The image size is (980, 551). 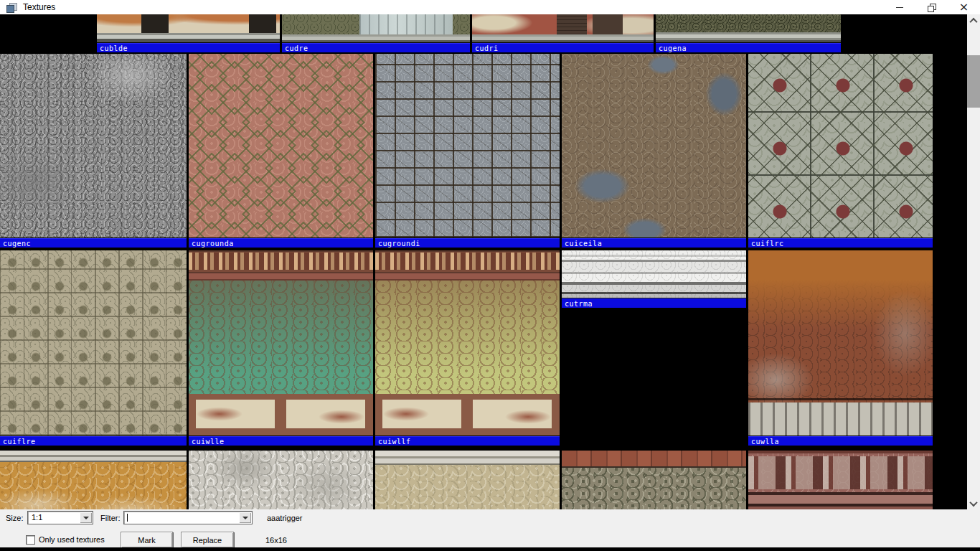 I want to click on texture-tile: cublde, so click(x=188, y=33).